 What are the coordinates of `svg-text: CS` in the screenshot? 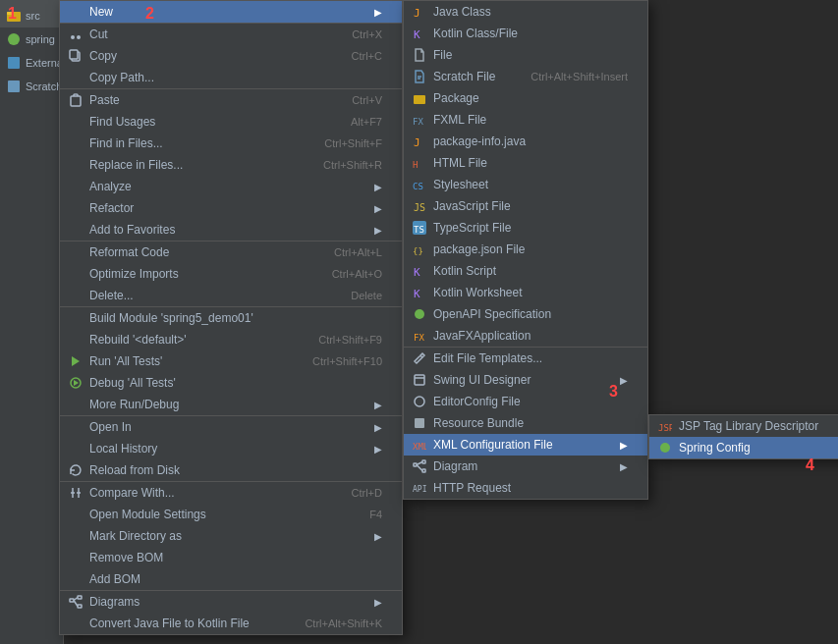 It's located at (419, 187).